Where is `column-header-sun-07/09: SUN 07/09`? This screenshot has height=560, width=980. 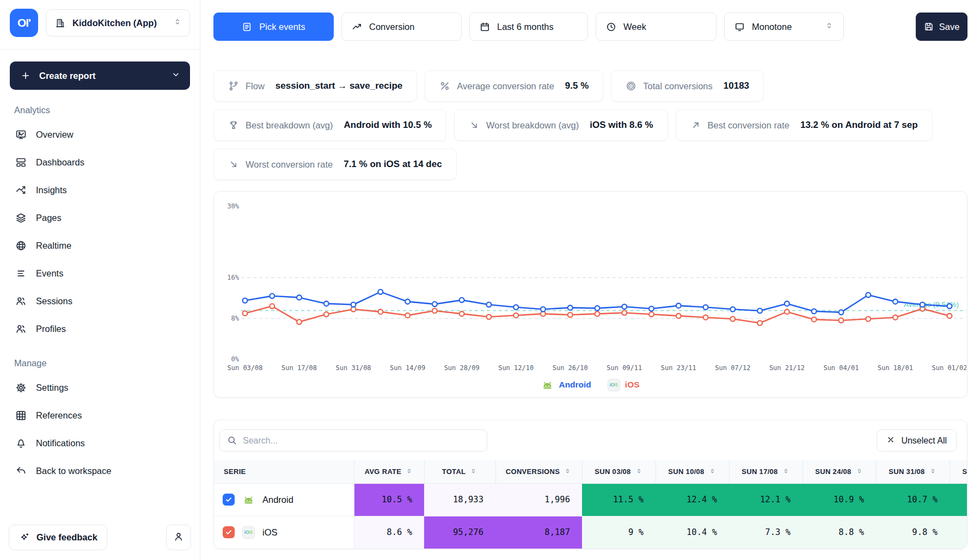
column-header-sun-07/09: SUN 07/09 is located at coordinates (958, 472).